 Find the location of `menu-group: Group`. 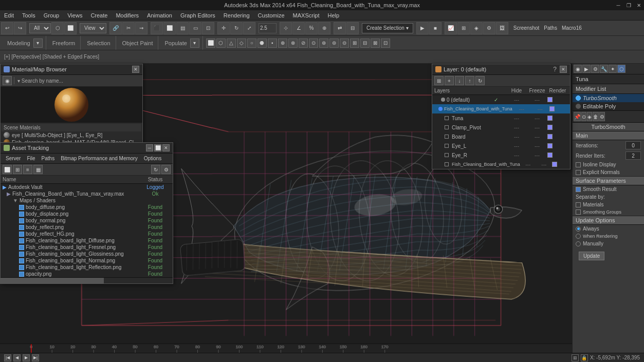

menu-group: Group is located at coordinates (51, 15).